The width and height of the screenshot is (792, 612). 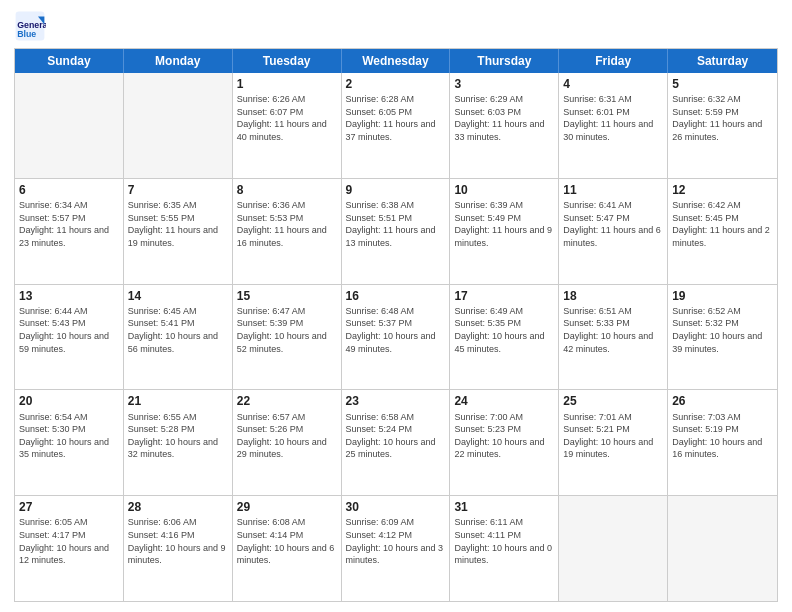 What do you see at coordinates (722, 330) in the screenshot?
I see `cell-info: Sunrise: 6:52 AM Sunset: 5:32 PM Dayligh…` at bounding box center [722, 330].